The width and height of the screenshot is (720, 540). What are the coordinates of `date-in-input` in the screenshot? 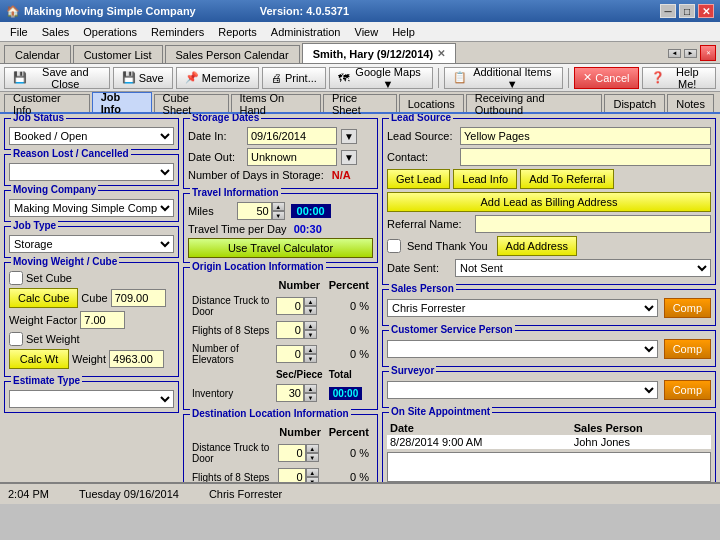 It's located at (292, 136).